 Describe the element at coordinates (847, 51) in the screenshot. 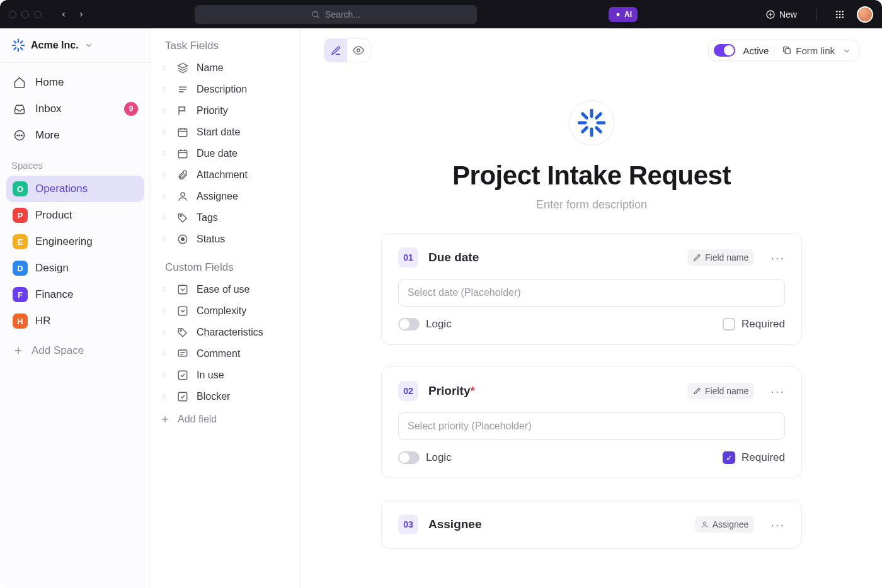

I see `chevron-down-icon` at that location.